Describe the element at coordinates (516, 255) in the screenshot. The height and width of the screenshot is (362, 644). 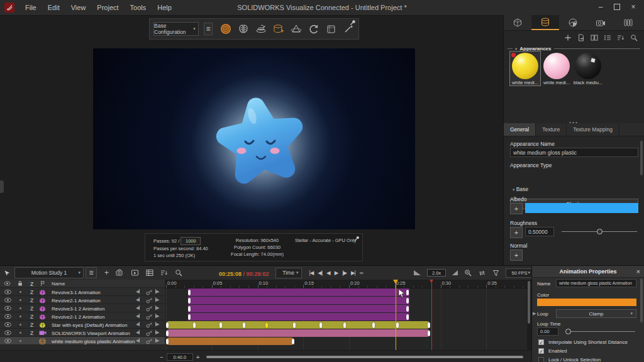
I see `normal-add-texture-button: +` at that location.